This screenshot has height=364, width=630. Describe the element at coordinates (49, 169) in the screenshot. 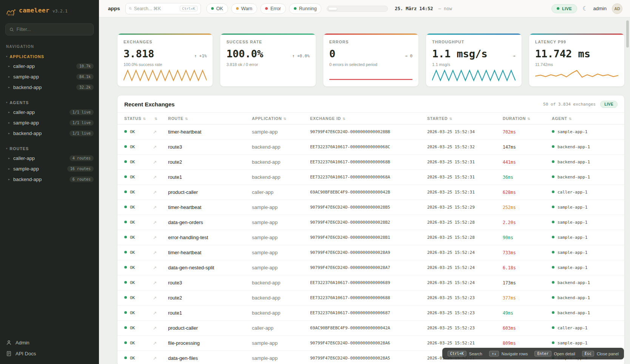

I see `sidebar-nav-item: ▸ sample-app 16 routes` at that location.